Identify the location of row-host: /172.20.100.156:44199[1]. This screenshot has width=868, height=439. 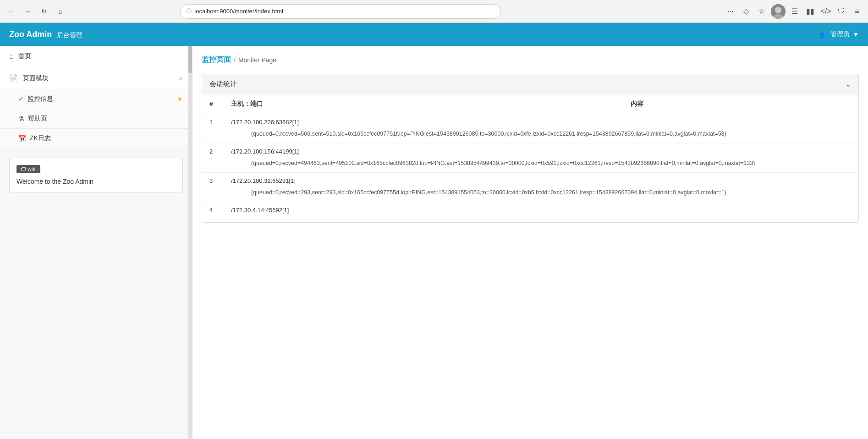
(541, 150).